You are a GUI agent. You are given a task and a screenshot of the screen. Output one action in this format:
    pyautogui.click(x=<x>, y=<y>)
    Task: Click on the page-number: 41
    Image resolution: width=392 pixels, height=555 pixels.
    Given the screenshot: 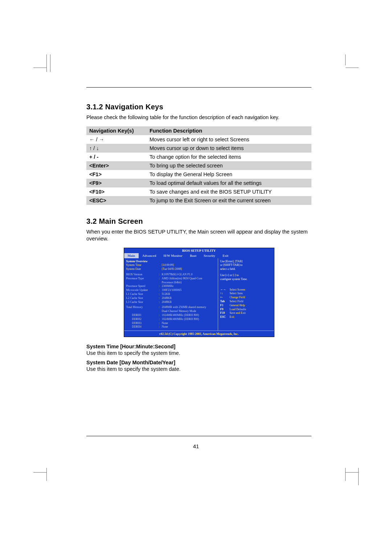 What is the action you would take?
    pyautogui.click(x=196, y=446)
    